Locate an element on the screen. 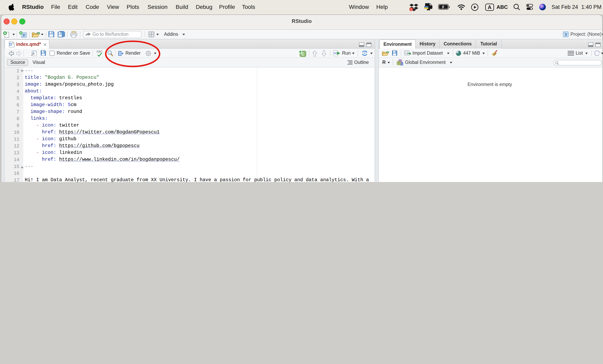 The width and height of the screenshot is (603, 364). svg-text: A is located at coordinates (490, 7).